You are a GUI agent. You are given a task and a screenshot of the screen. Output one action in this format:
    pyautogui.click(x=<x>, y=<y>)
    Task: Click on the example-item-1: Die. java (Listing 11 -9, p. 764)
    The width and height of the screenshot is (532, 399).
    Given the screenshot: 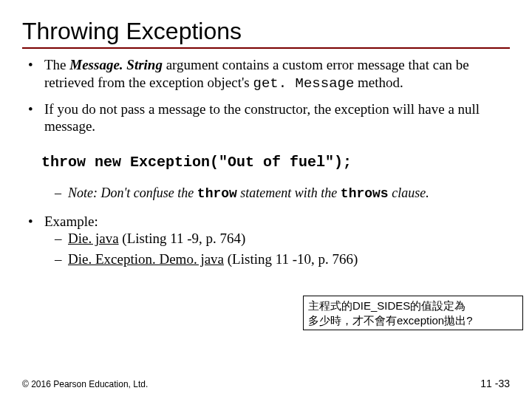 What is the action you would take?
    pyautogui.click(x=282, y=240)
    